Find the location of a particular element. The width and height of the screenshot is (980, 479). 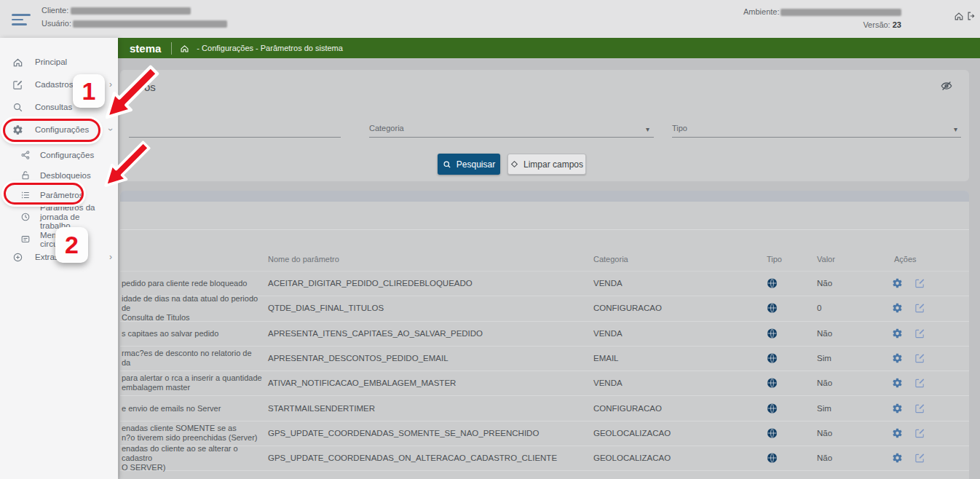

param-name: APRESENTAR_DESCONTOS_PEDIDO_EMAIL is located at coordinates (424, 358).